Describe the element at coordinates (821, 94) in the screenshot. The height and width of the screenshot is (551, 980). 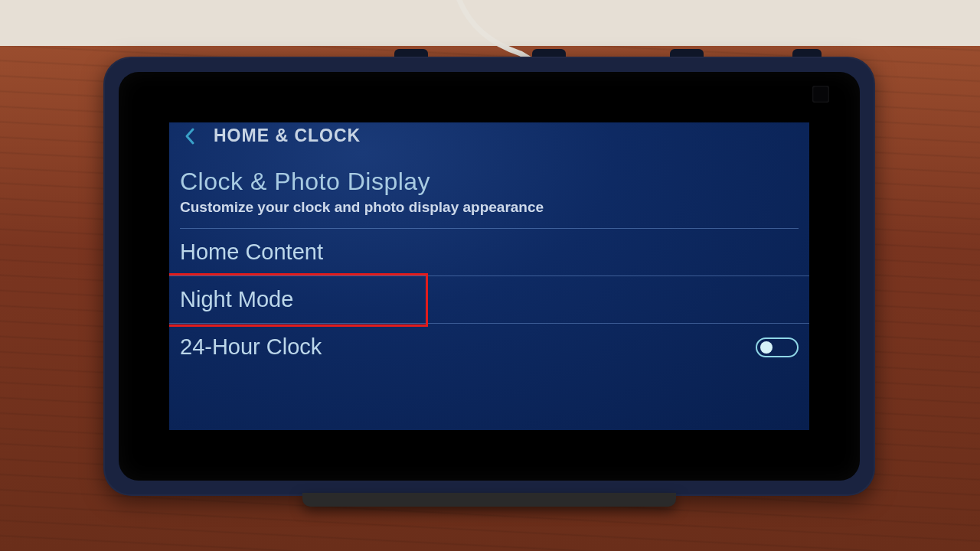
I see `front-camera` at that location.